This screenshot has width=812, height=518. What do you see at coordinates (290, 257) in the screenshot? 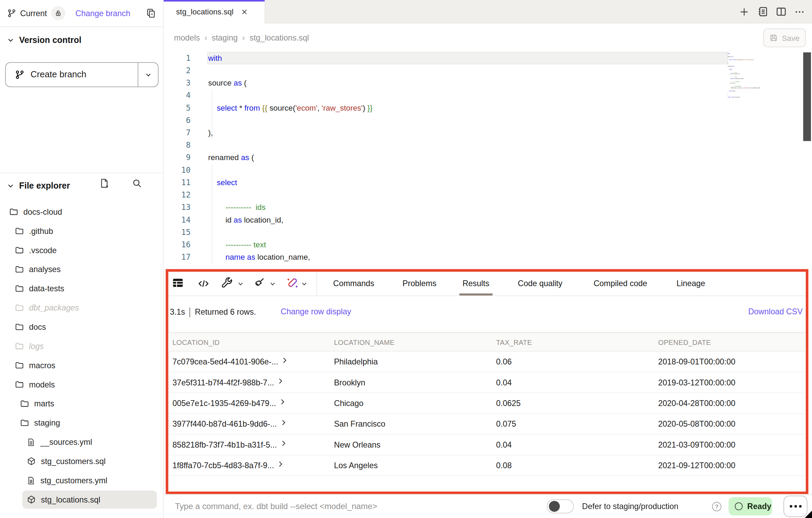
I see `code-line-17: name as location_name,` at bounding box center [290, 257].